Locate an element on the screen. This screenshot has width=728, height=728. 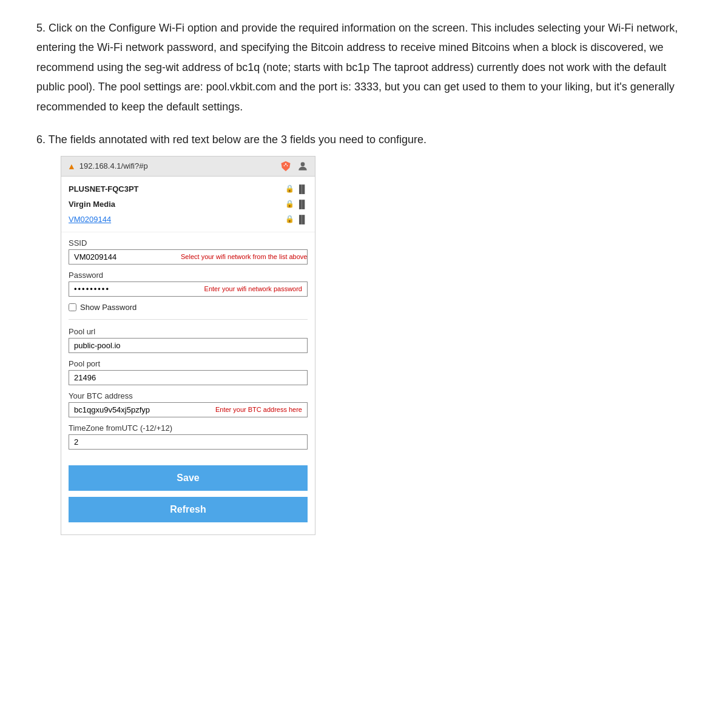
pool-url-group: Pool url is located at coordinates (188, 340).